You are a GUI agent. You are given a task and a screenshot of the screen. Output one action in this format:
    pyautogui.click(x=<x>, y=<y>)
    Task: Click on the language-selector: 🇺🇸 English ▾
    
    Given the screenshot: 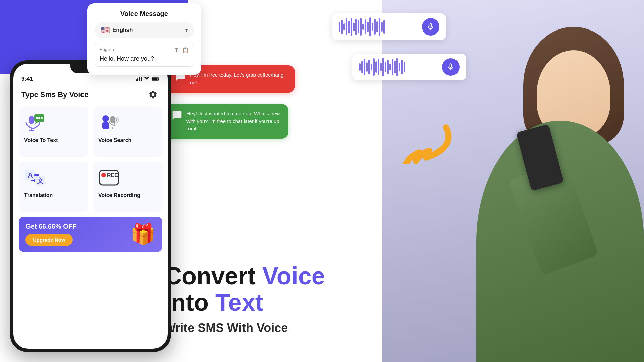 What is the action you would take?
    pyautogui.click(x=144, y=30)
    